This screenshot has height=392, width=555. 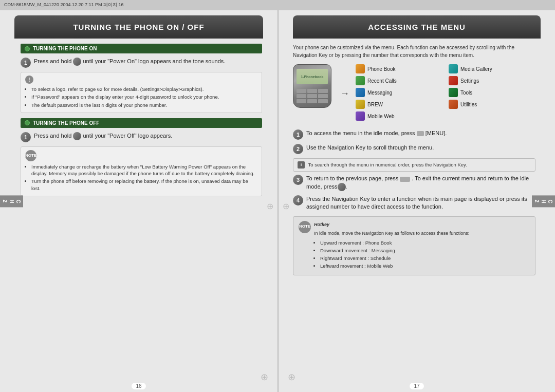 What do you see at coordinates (312, 77) in the screenshot?
I see `phone-screen: 1.Phonebook` at bounding box center [312, 77].